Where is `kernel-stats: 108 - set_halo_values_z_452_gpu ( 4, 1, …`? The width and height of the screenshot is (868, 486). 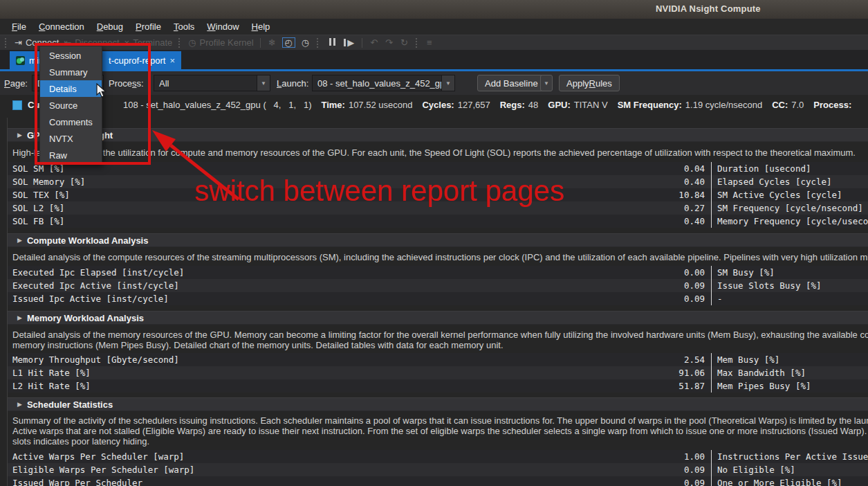
kernel-stats: 108 - set_halo_values_z_452_gpu ( 4, 1, … is located at coordinates (489, 105).